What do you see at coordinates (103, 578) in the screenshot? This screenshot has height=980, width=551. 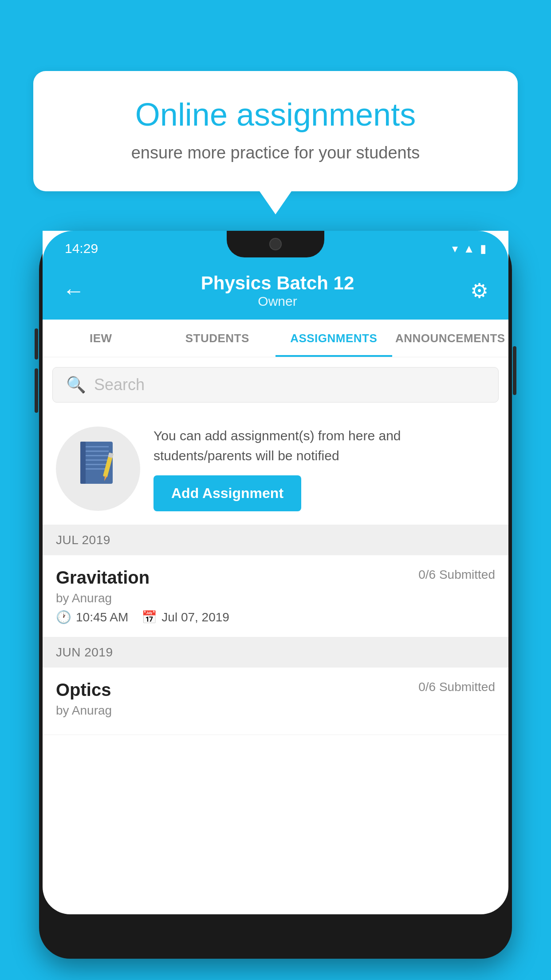 I see `assignment-name: Gravitation` at bounding box center [103, 578].